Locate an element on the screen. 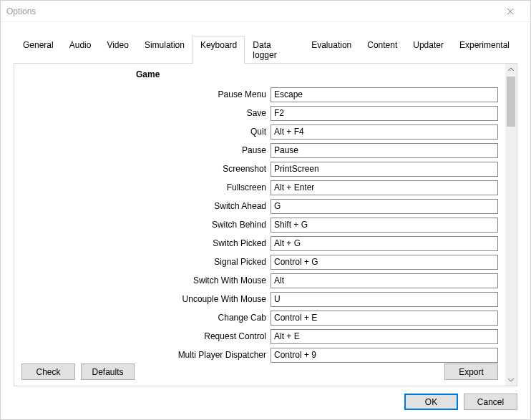 The height and width of the screenshot is (420, 531). row-uncouple-with-mouse: Uncouple With Mouse is located at coordinates (260, 299).